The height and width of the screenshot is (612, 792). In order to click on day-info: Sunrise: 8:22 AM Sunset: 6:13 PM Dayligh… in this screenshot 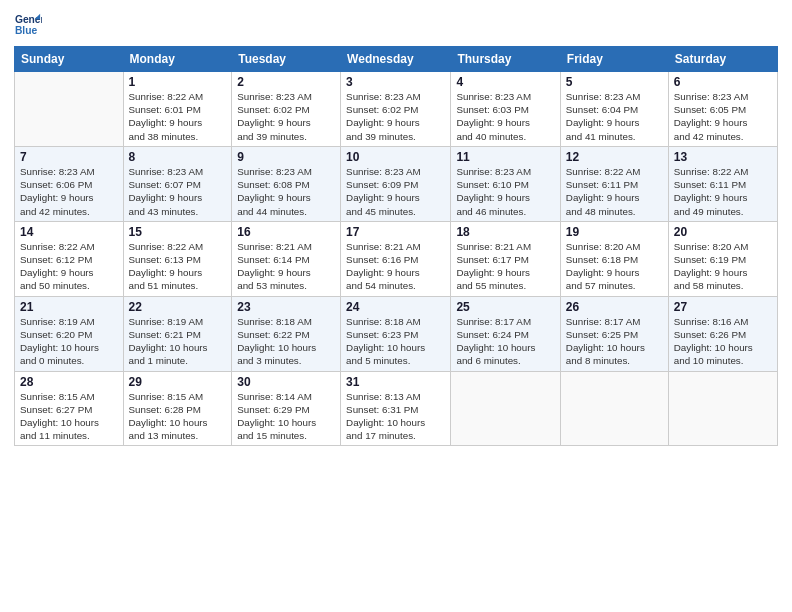, I will do `click(178, 266)`.